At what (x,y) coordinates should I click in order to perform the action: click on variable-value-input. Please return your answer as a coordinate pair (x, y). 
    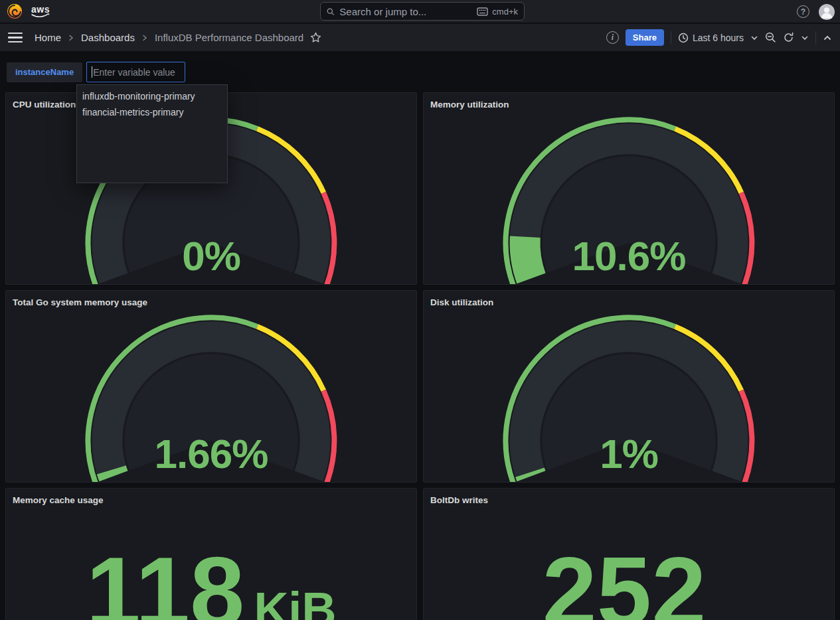
    Looking at the image, I should click on (135, 72).